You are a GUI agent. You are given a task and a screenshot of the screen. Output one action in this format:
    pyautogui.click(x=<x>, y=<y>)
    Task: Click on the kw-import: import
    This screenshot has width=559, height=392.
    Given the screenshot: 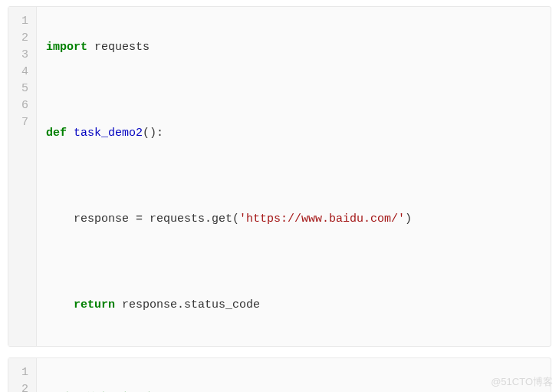 What is the action you would take?
    pyautogui.click(x=67, y=48)
    